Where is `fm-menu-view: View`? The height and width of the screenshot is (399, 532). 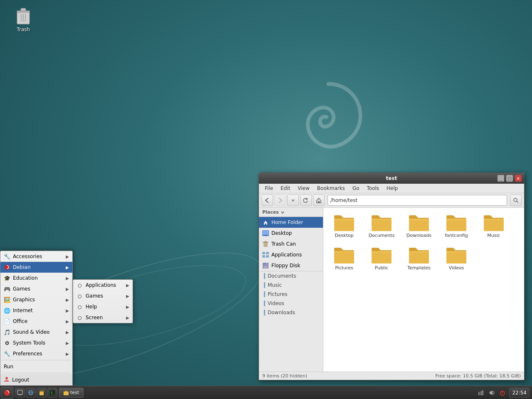 fm-menu-view: View is located at coordinates (303, 188).